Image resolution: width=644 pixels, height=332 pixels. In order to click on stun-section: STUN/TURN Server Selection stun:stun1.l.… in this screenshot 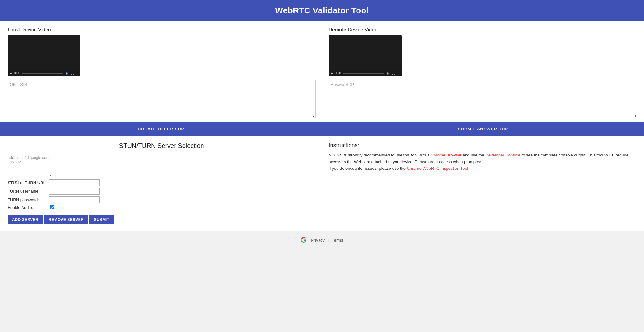, I will do `click(165, 183)`.